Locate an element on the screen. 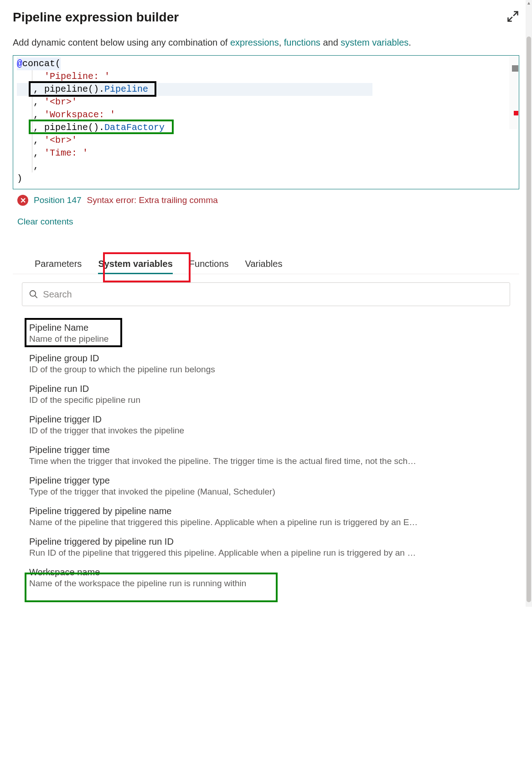 Image resolution: width=532 pixels, height=771 pixels. search-icon is located at coordinates (34, 294).